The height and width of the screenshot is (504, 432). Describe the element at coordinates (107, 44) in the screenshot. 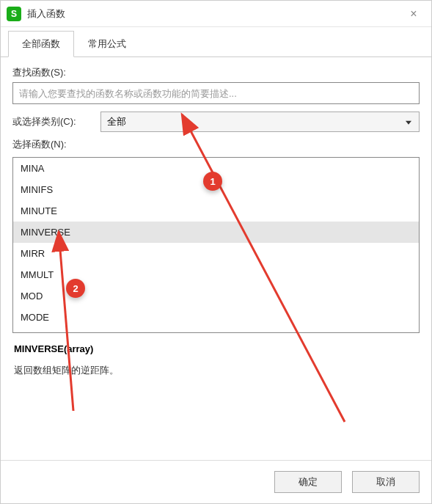

I see `tab-common-formulas: 常用公式` at that location.